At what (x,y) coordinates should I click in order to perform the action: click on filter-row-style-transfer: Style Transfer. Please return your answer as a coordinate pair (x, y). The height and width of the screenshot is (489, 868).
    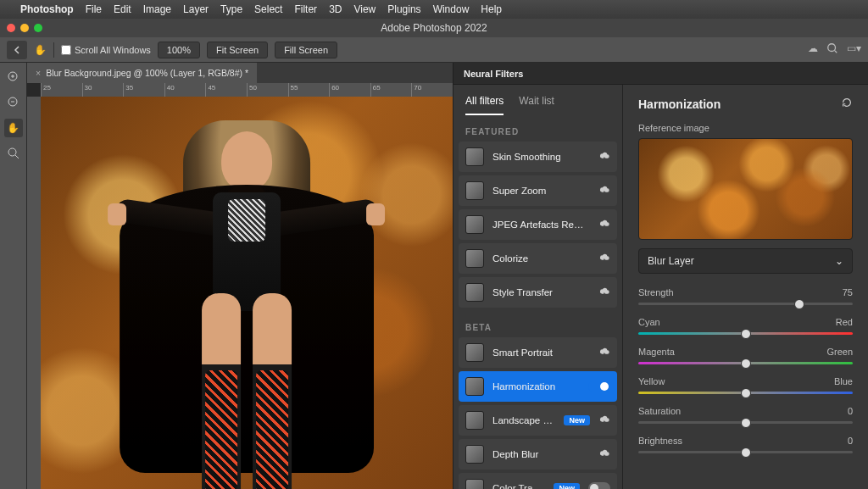
    Looking at the image, I should click on (537, 292).